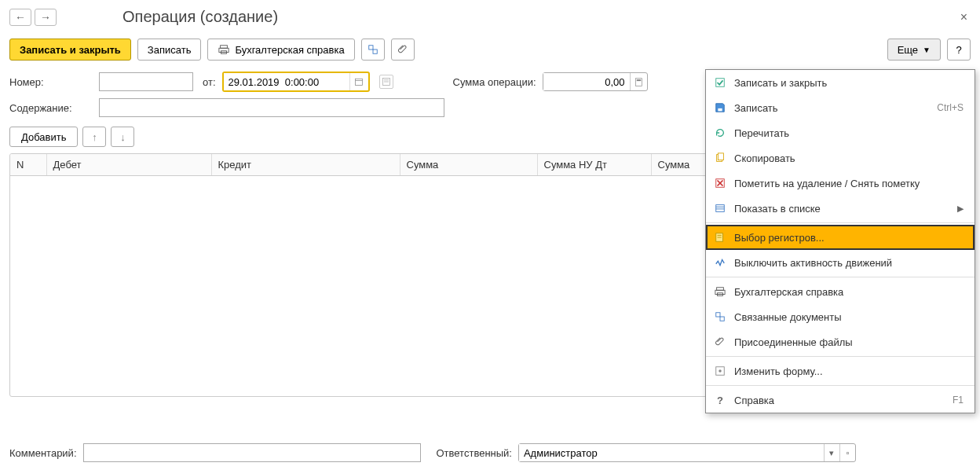  Describe the element at coordinates (43, 453) in the screenshot. I see `comment-label: Комментарий:` at that location.